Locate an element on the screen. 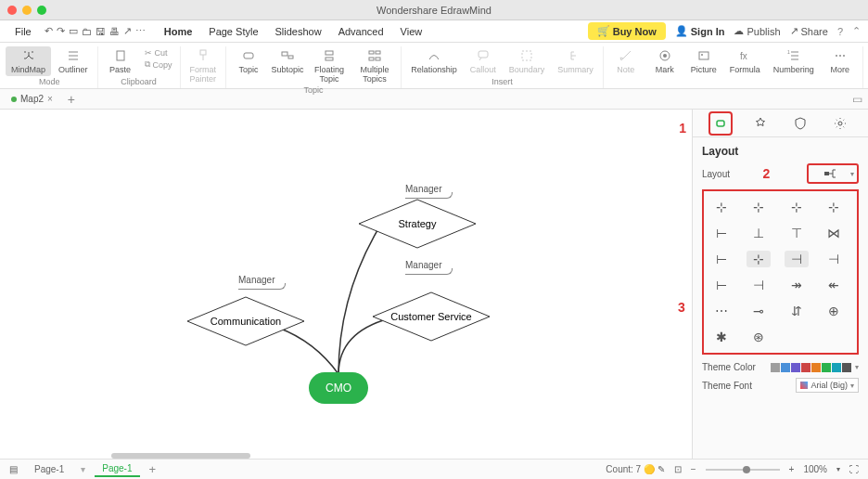 Image resolution: width=868 pixels, height=479 pixels. ribbon-format-painter: Format Painter is located at coordinates (204, 66).